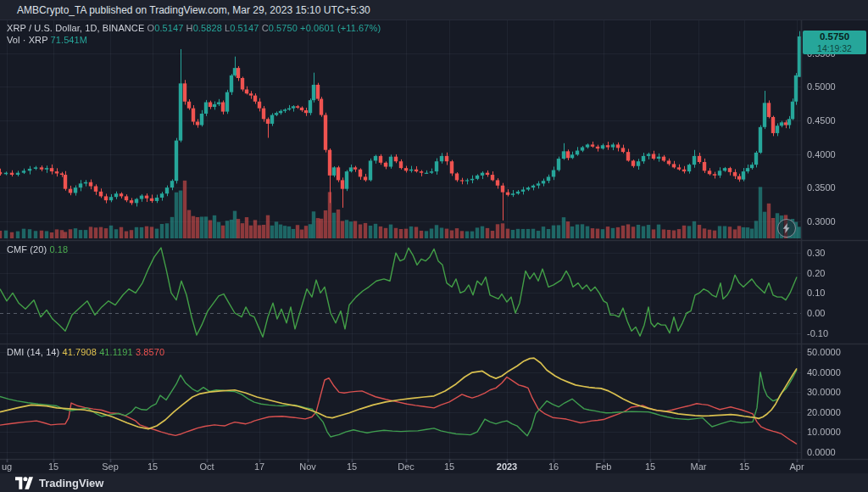 The width and height of the screenshot is (868, 492). What do you see at coordinates (80, 352) in the screenshot?
I see `dmi-adx-value: 41.7908` at bounding box center [80, 352].